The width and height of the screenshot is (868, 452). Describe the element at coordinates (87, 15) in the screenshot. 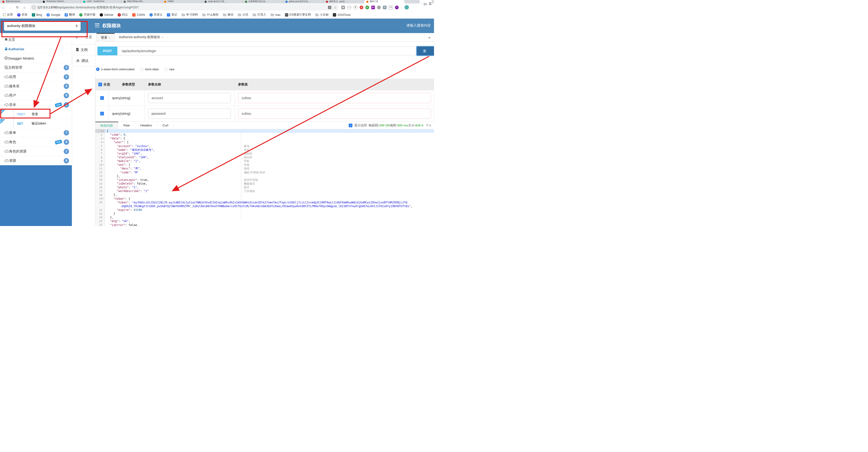

I see `bookmark-item: C开源中国` at that location.